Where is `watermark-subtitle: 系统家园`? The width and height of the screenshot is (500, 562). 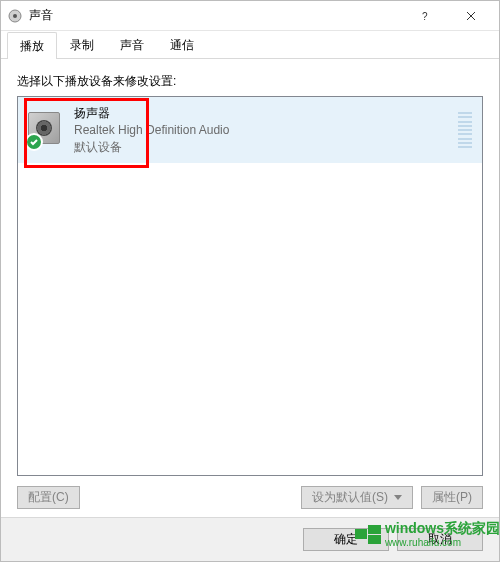 watermark-subtitle: 系统家园 is located at coordinates (472, 528).